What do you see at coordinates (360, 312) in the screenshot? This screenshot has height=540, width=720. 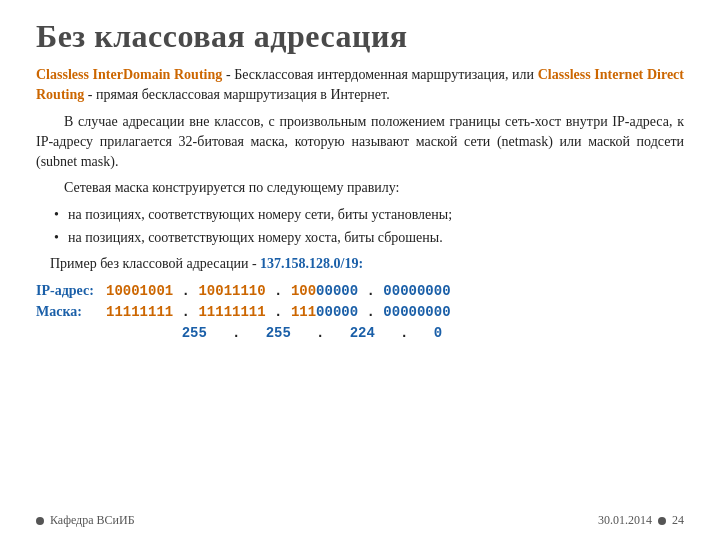 I see `mask-row: Маска: 11111111 . 11111111 . 111 00000 .…` at bounding box center [360, 312].